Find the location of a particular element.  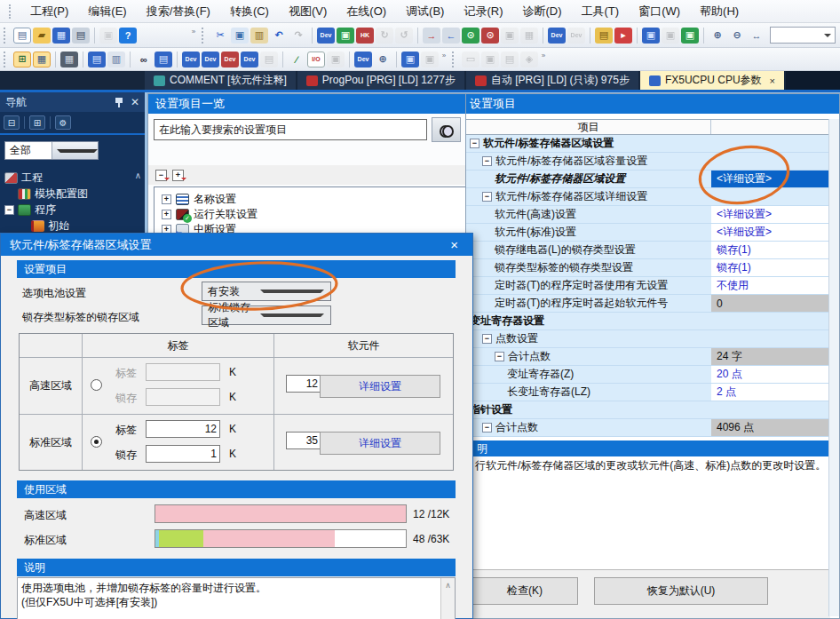

watch-start-icon: ▣ is located at coordinates (651, 36).